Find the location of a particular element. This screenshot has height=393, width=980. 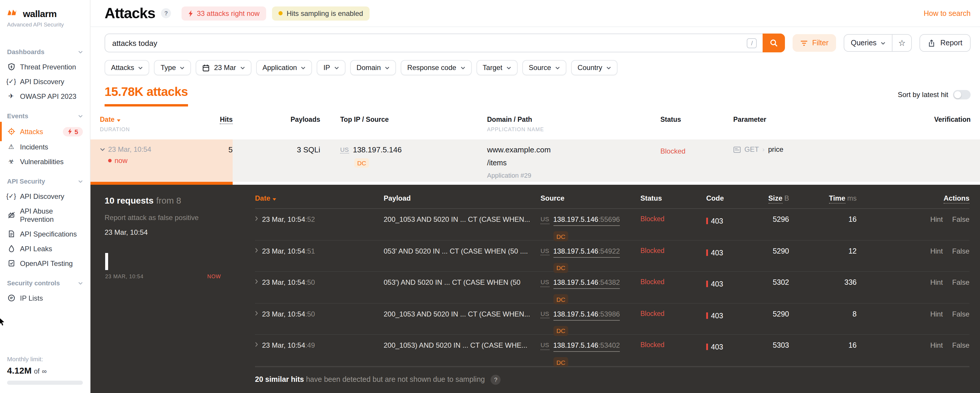

column-header-hit-date: Date is located at coordinates (319, 198).